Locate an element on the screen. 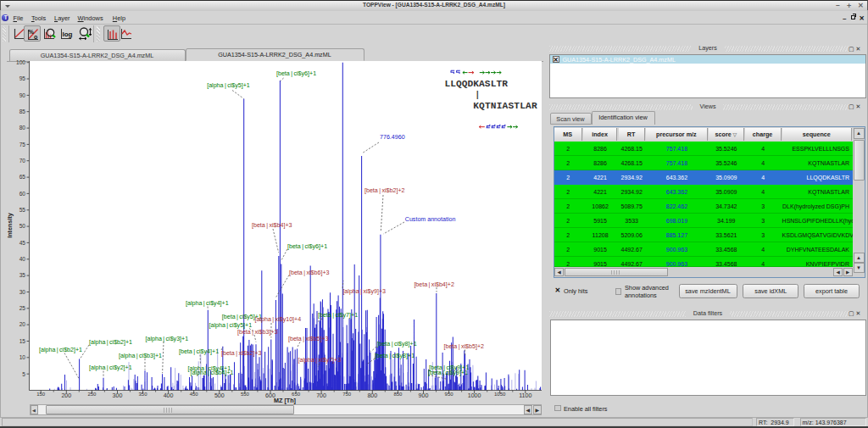  svg-text: [alpha | ci$y4]+1 is located at coordinates (207, 303).